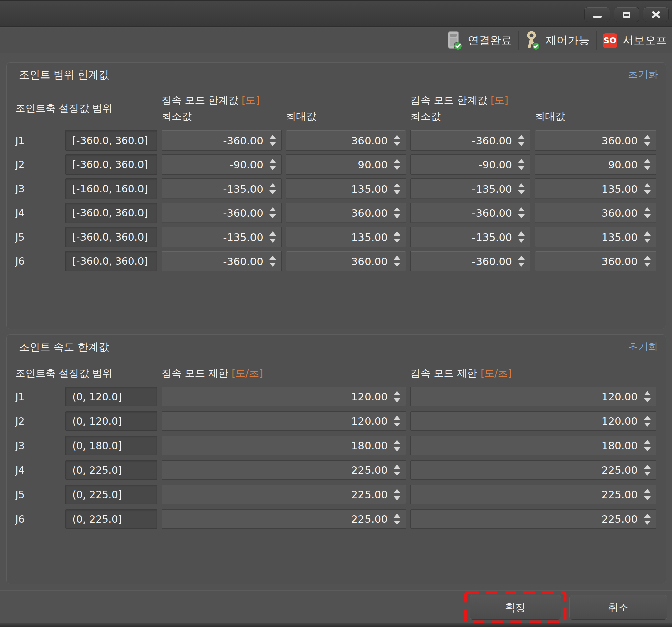 The width and height of the screenshot is (672, 627). Describe the element at coordinates (346, 237) in the screenshot. I see `normal-max-spinner: 135.00` at that location.